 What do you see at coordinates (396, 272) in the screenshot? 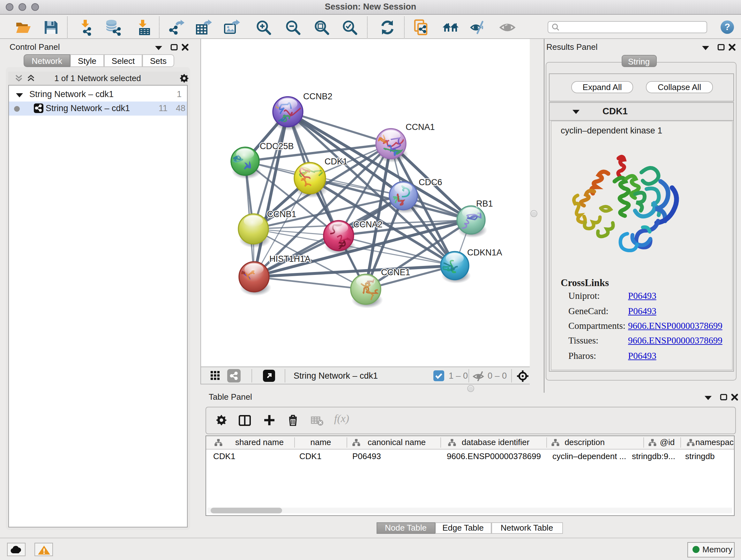
I see `svg-text: CCNE1` at bounding box center [396, 272].